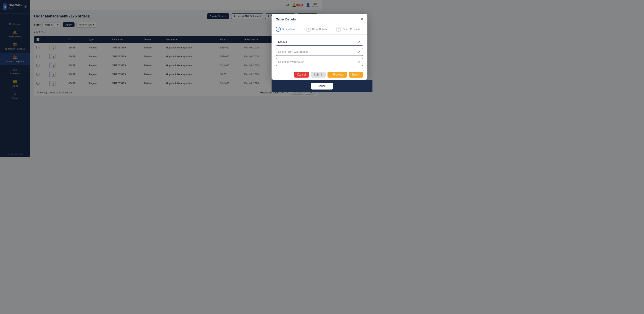  What do you see at coordinates (286, 19) in the screenshot?
I see `modal-title: Order Details` at bounding box center [286, 19].